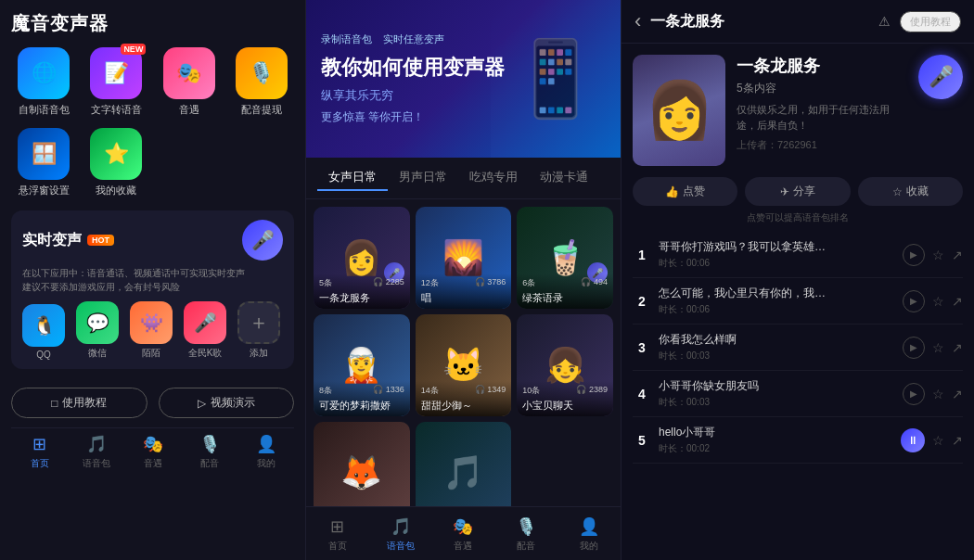 This screenshot has height=560, width=974. Describe the element at coordinates (45, 191) in the screenshot. I see `float-window-label: 悬浮窗设置` at that location.